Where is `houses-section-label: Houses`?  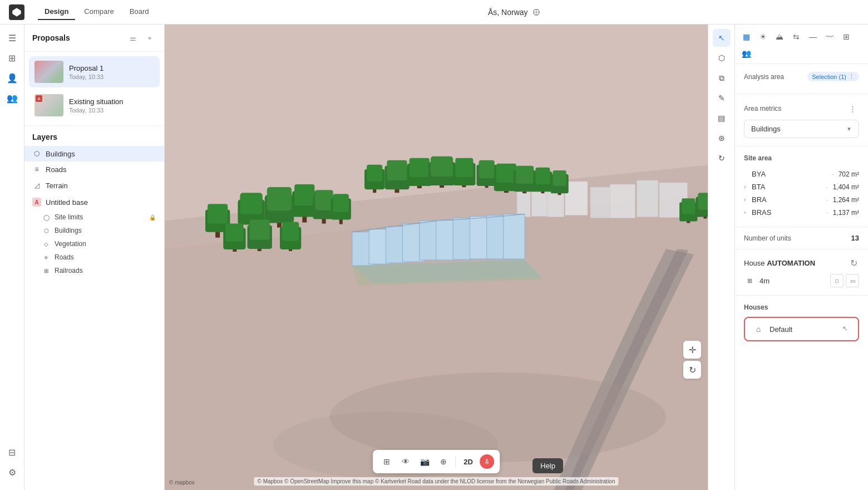
houses-section-label: Houses is located at coordinates (801, 307).